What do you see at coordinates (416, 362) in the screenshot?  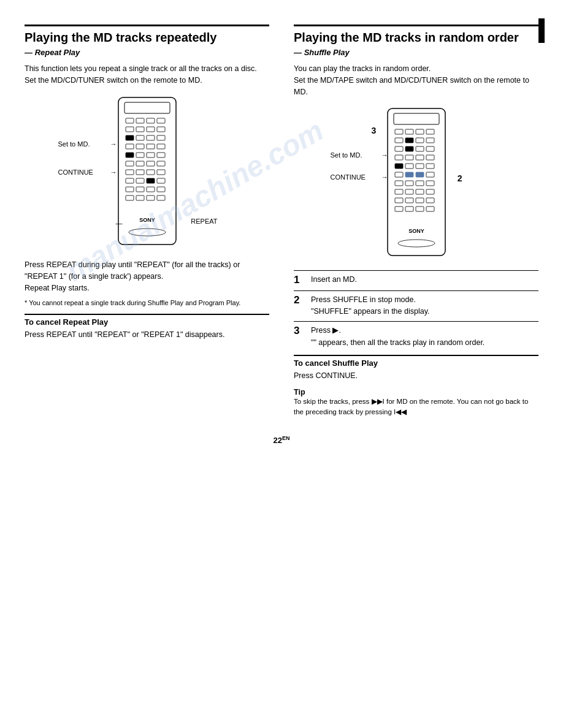 I see `right-cancel-title: To cancel Shuffle Play` at bounding box center [416, 362].